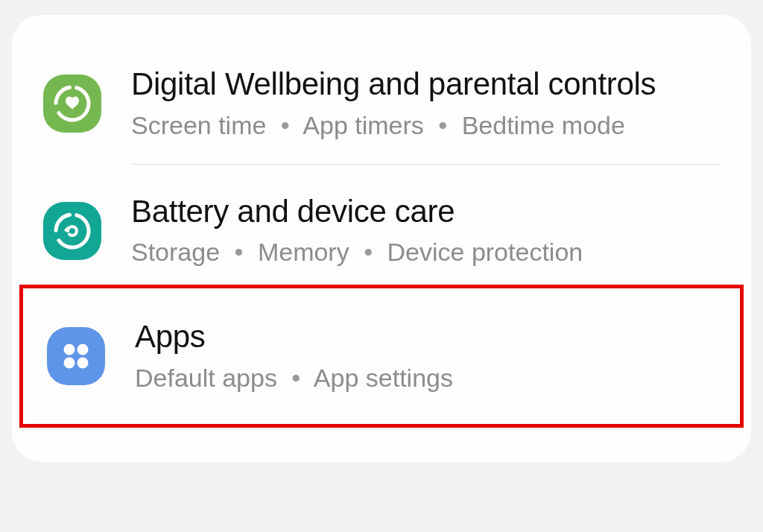  I want to click on divider, so click(425, 164).